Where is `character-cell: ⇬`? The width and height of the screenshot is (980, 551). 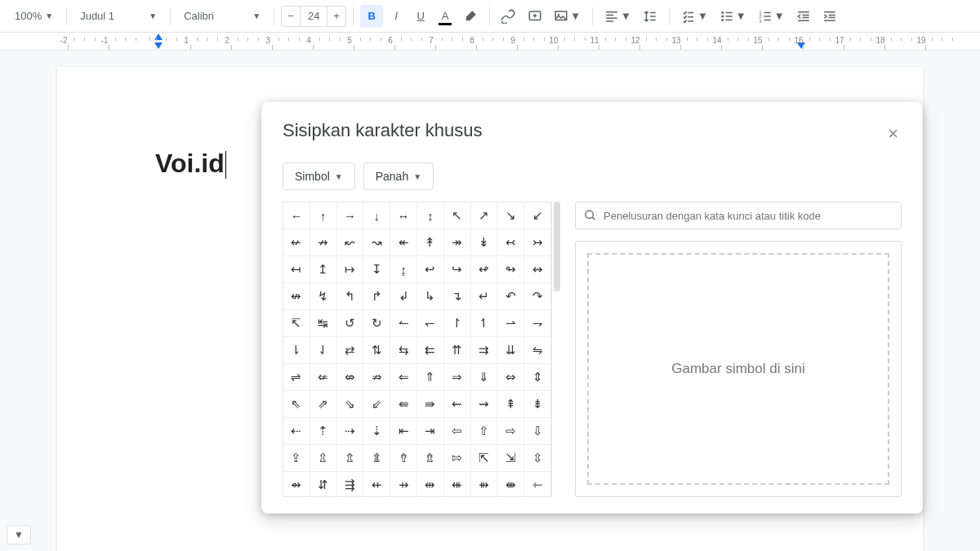 character-cell: ⇬ is located at coordinates (351, 459).